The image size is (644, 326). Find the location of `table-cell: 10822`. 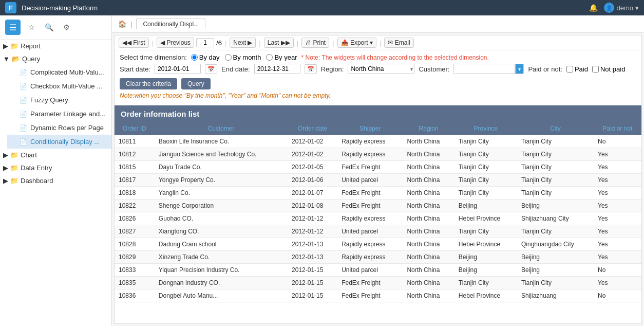

table-cell: 10822 is located at coordinates (135, 206).